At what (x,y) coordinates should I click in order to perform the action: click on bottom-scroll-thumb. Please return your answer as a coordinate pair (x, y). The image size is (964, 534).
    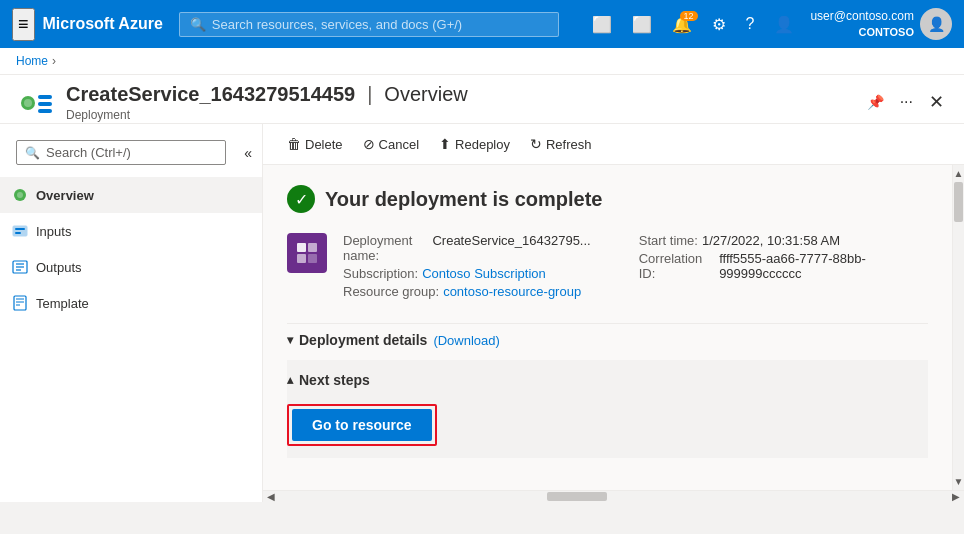
    Looking at the image, I should click on (577, 496).